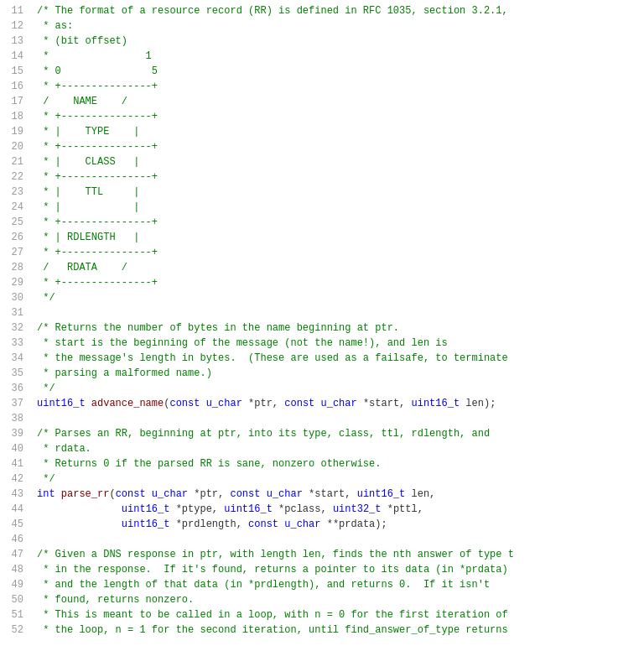 The height and width of the screenshot is (646, 644). What do you see at coordinates (15, 268) in the screenshot?
I see `line-number: 28` at bounding box center [15, 268].